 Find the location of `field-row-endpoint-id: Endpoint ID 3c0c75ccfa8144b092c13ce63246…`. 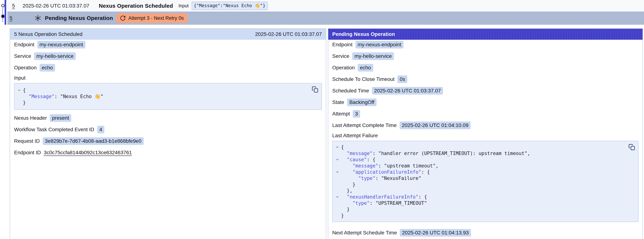

field-row-endpoint-id: Endpoint ID 3c0c75ccfa8144b092c13ce63246… is located at coordinates (168, 152).